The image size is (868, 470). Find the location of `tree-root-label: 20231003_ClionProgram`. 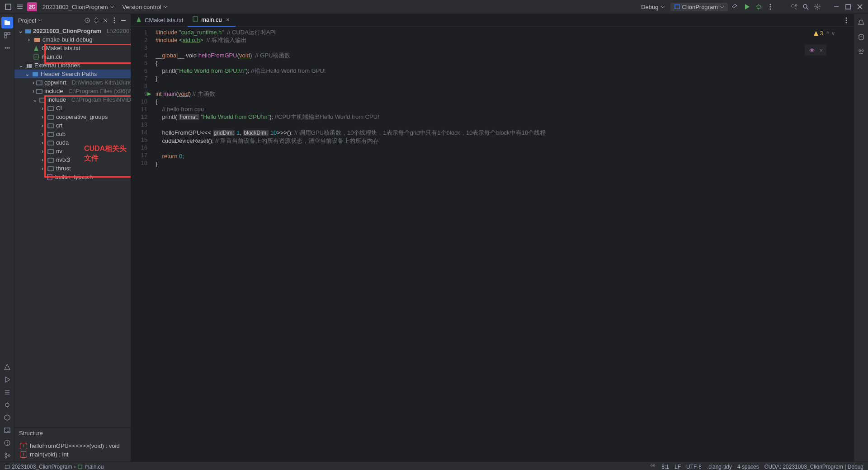

tree-root-label: 20231003_ClionProgram is located at coordinates (67, 31).